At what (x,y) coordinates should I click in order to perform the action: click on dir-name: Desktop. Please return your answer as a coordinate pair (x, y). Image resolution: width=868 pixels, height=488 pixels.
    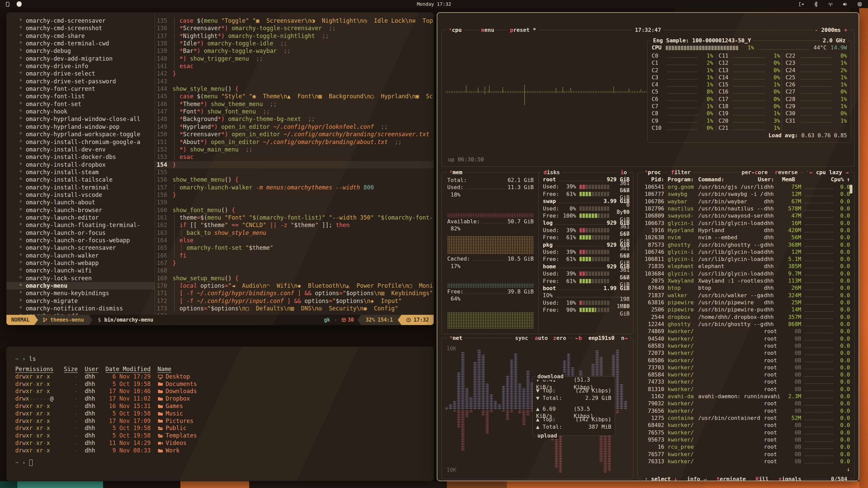
    Looking at the image, I should click on (296, 377).